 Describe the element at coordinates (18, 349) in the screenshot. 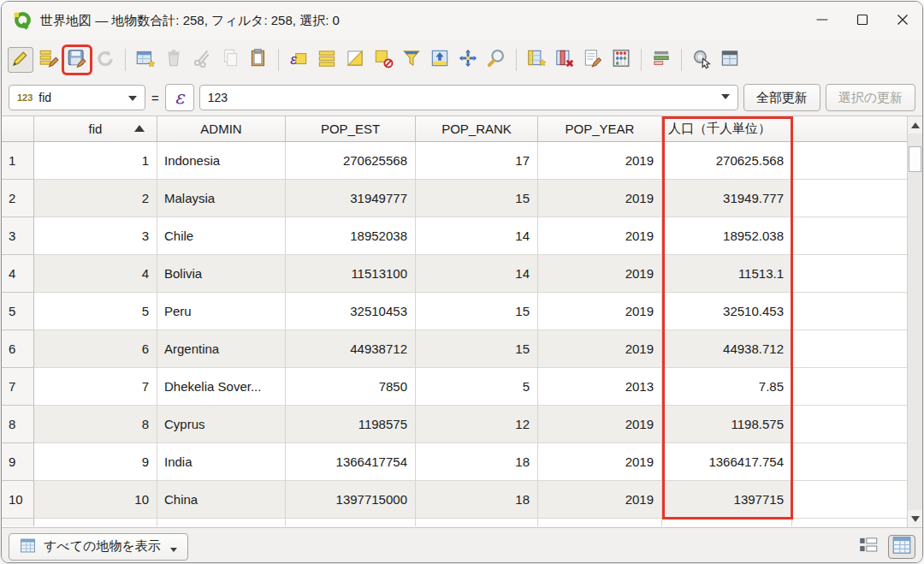

I see `row-number: 6` at that location.